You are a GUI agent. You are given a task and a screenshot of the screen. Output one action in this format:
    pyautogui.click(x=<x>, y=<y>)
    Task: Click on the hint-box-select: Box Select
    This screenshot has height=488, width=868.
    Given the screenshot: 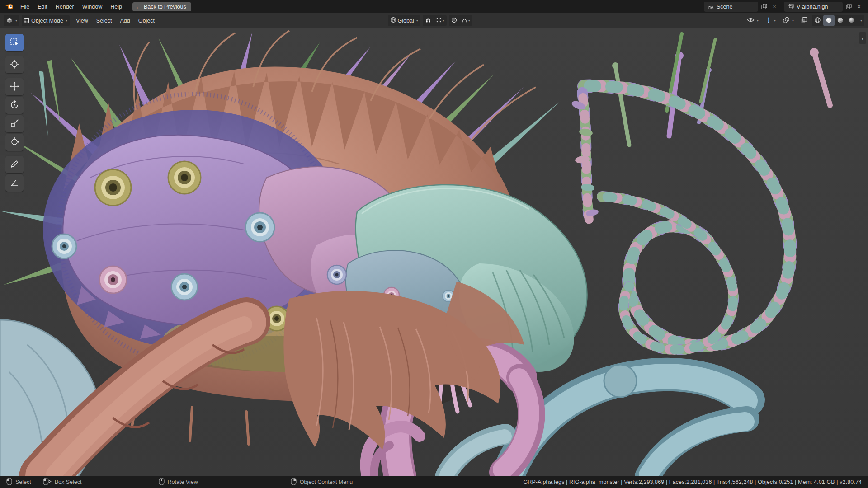 What is the action you would take?
    pyautogui.click(x=62, y=482)
    